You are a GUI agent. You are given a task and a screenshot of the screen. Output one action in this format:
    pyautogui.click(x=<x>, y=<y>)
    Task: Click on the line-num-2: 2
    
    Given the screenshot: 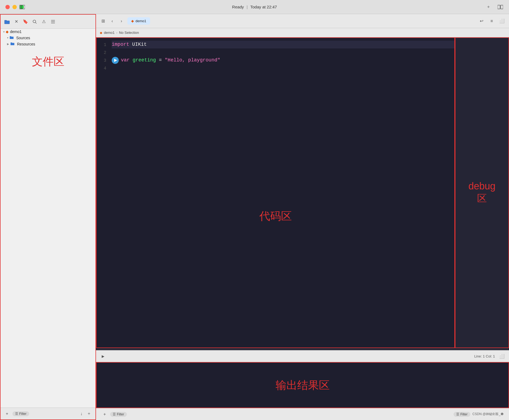 What is the action you would take?
    pyautogui.click(x=101, y=53)
    